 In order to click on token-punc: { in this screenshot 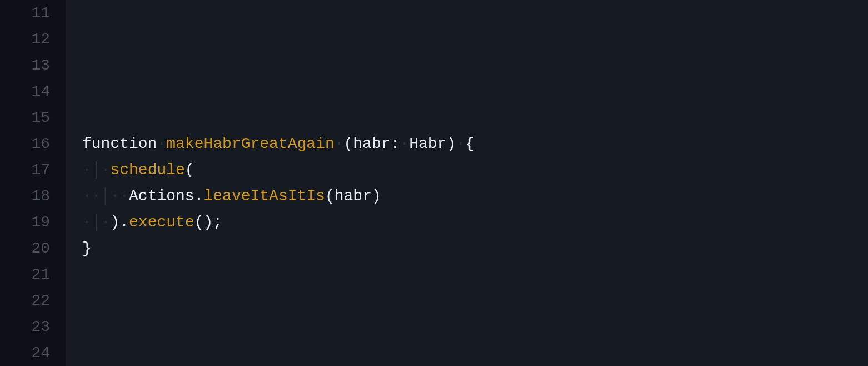, I will do `click(470, 144)`.